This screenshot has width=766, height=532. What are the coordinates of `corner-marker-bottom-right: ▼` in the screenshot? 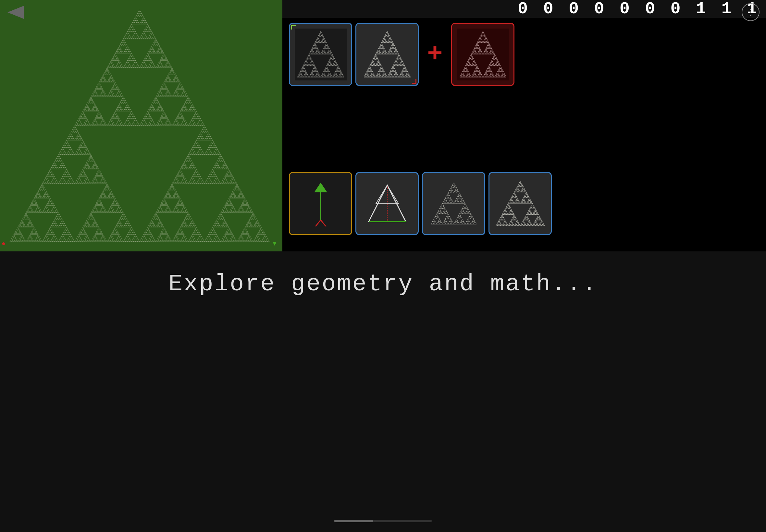 It's located at (275, 244).